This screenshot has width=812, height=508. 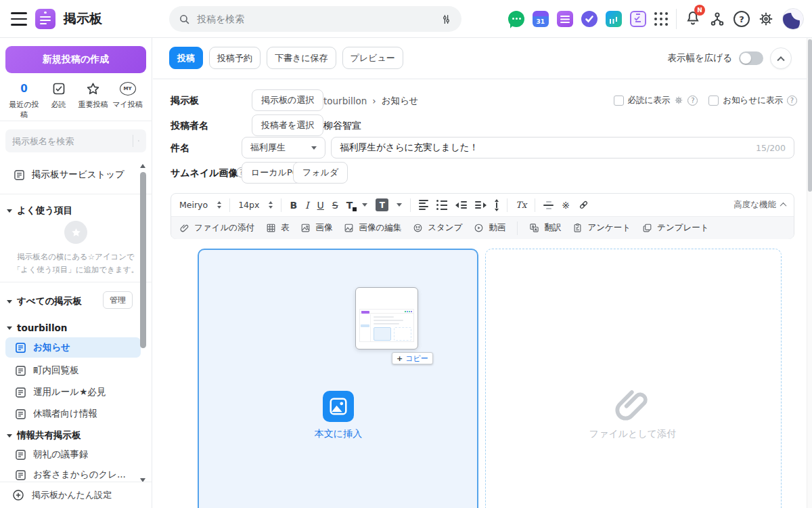 I want to click on insert-video-button: 動画, so click(x=490, y=228).